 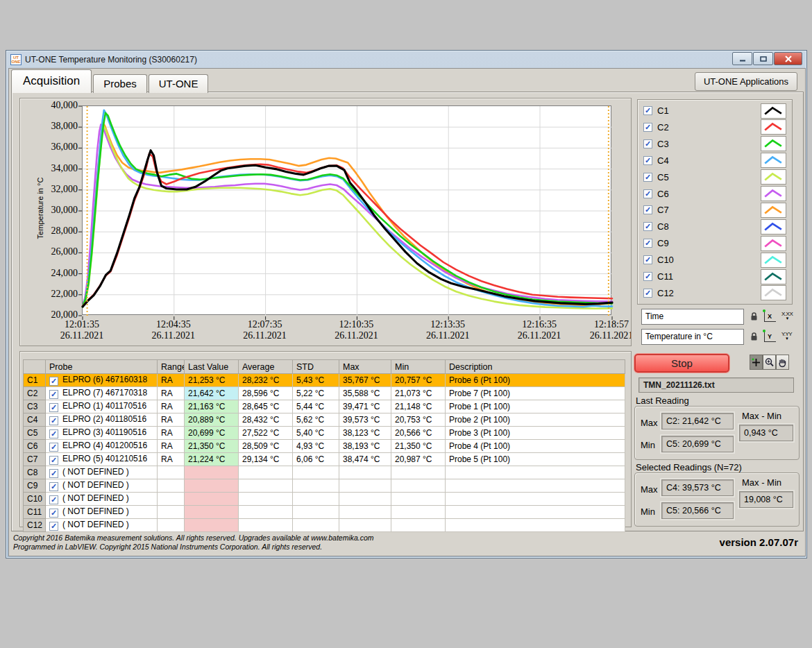 I want to click on average-cell, so click(x=266, y=473).